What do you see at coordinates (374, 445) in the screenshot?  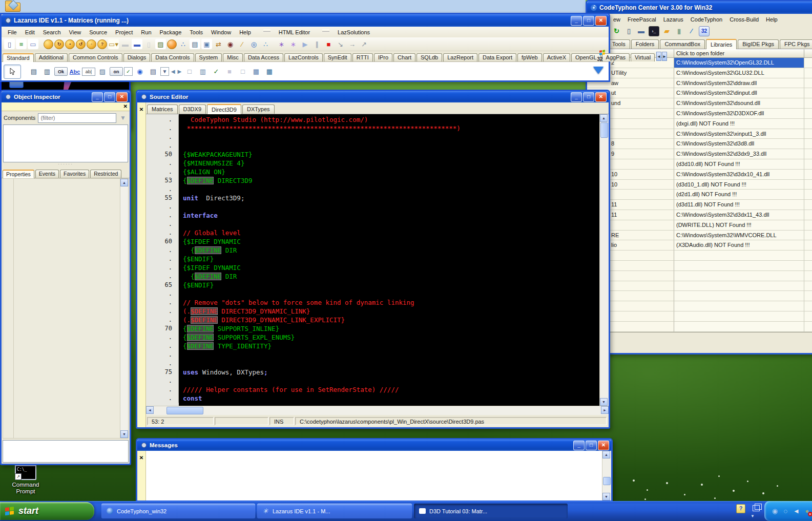 I see `messages-title-bar: Messages _ □ ✕` at bounding box center [374, 445].